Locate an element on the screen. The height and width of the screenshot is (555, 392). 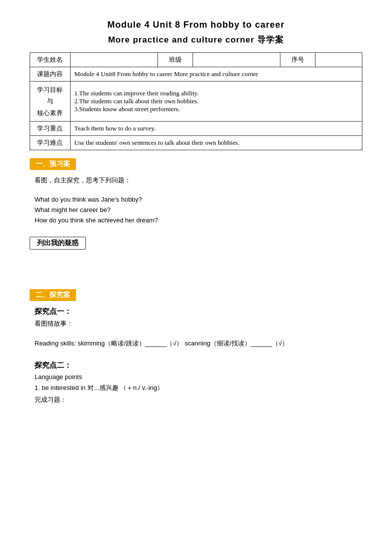
section2-badge: 二、探究案 is located at coordinates (53, 295).